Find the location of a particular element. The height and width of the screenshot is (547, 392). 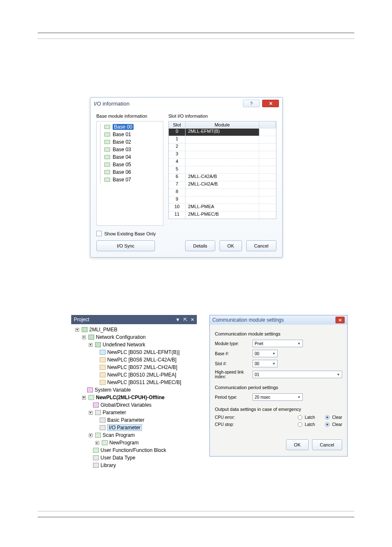

base-item: Base 02 is located at coordinates (130, 142).